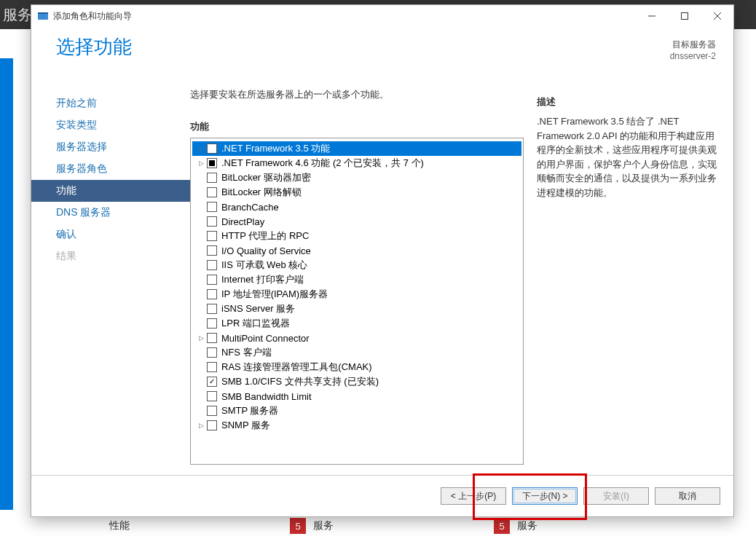  I want to click on feature-label: .NET Framework 4.6 功能 (2 个已安装，共 7 个), so click(323, 163).